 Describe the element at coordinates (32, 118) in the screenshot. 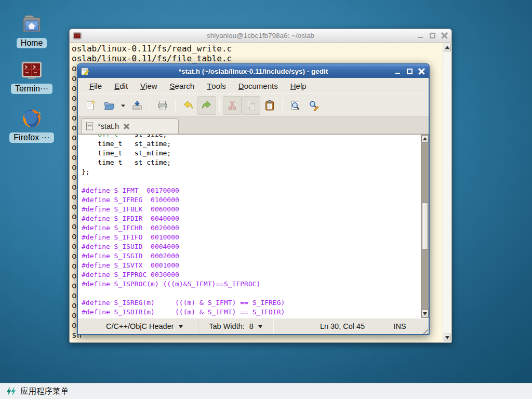

I see `firefox-icon` at that location.